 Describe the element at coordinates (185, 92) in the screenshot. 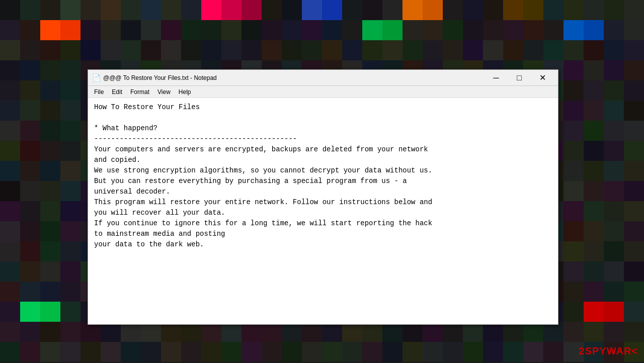

I see `menu-help: Help` at that location.